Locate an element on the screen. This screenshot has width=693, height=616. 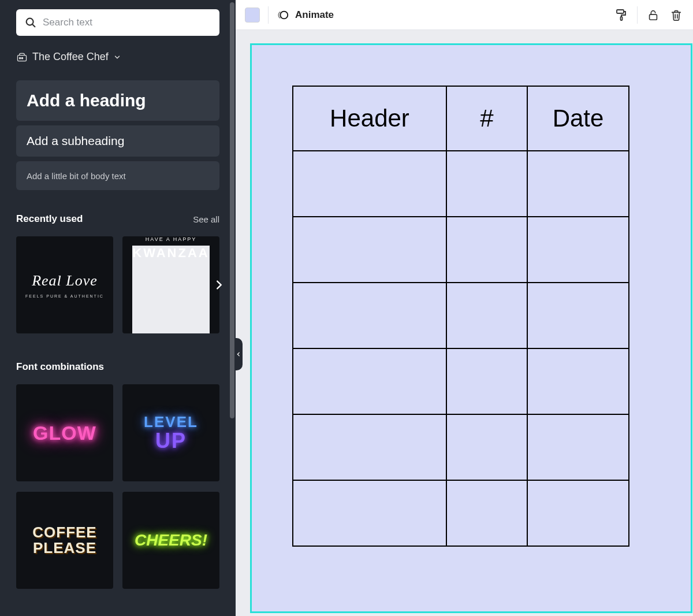
preset-subtext: FEELS PURE & AUTHENTIC is located at coordinates (65, 296).